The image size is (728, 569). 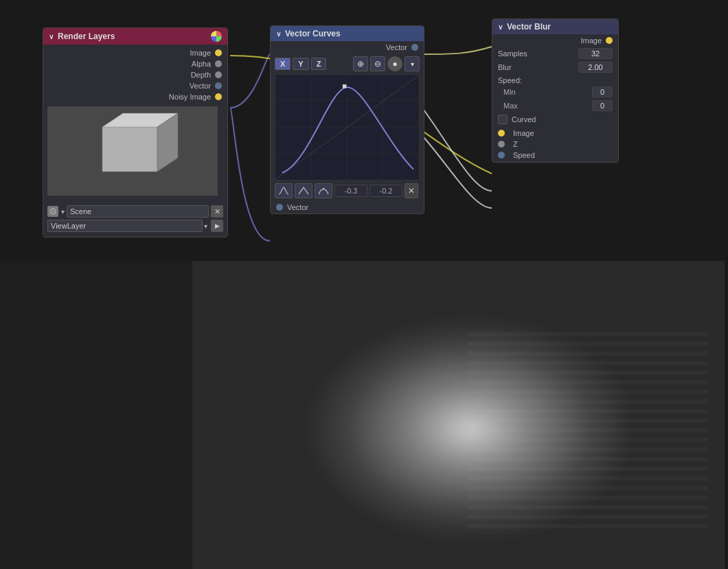 I want to click on vb-min-label: Min, so click(x=545, y=92).